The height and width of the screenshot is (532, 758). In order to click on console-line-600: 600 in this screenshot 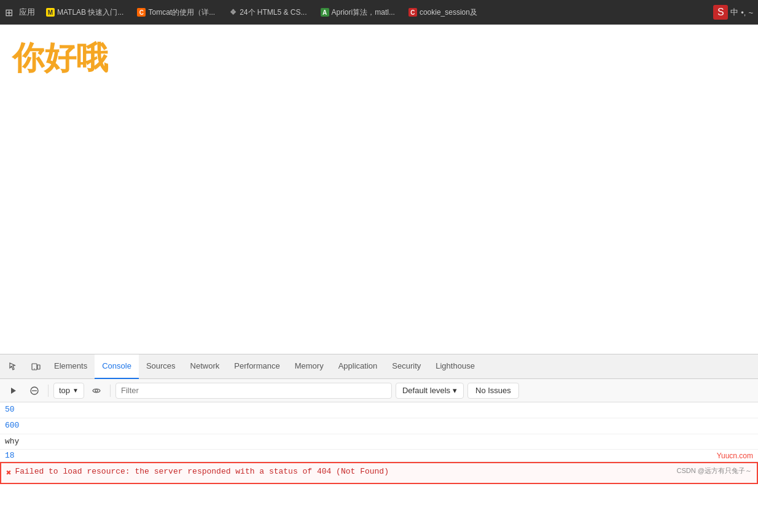, I will do `click(379, 426)`.